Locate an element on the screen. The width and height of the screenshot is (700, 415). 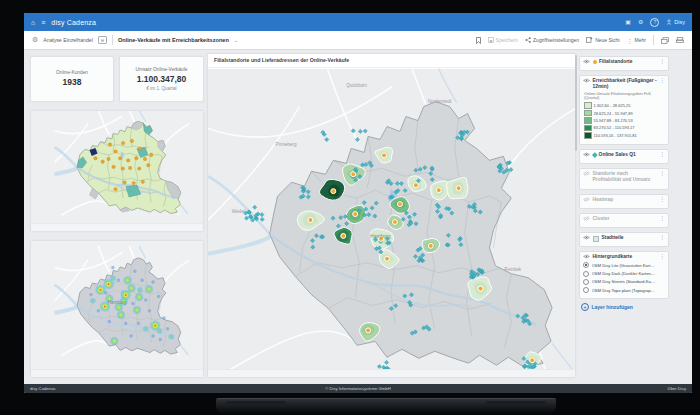
diamond-swatch-icon is located at coordinates (594, 154).